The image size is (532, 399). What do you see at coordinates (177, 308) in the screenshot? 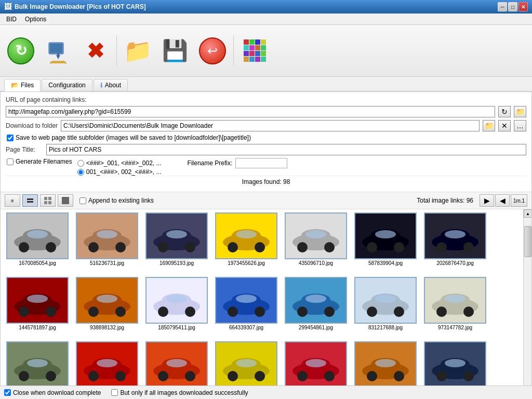
I see `image-cell: 1850795411.jpg` at bounding box center [177, 308].